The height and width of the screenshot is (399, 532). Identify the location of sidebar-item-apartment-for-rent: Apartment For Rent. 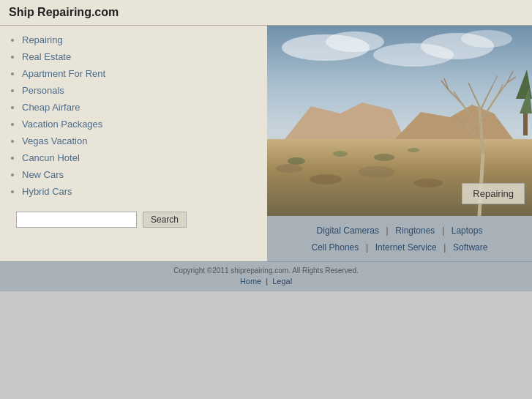
(133, 73).